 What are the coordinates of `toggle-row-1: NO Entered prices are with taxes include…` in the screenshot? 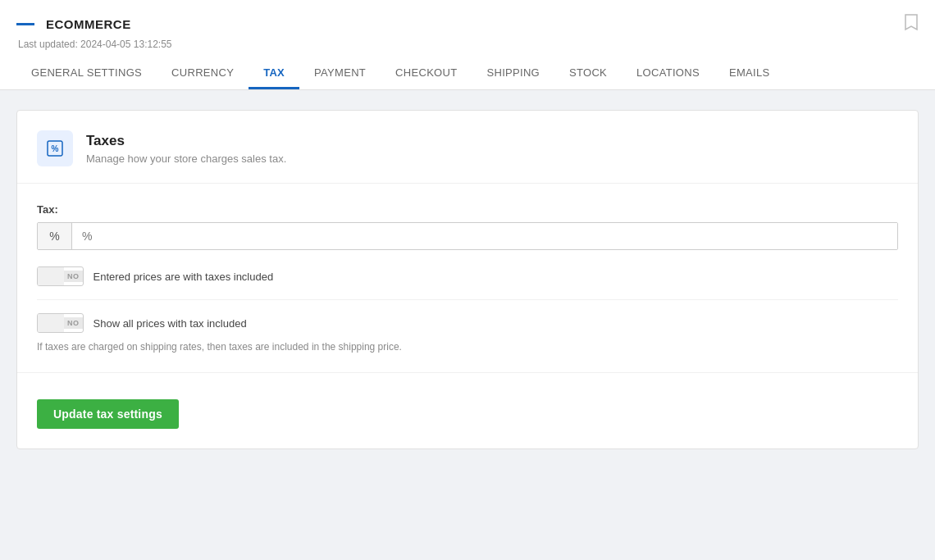 It's located at (468, 276).